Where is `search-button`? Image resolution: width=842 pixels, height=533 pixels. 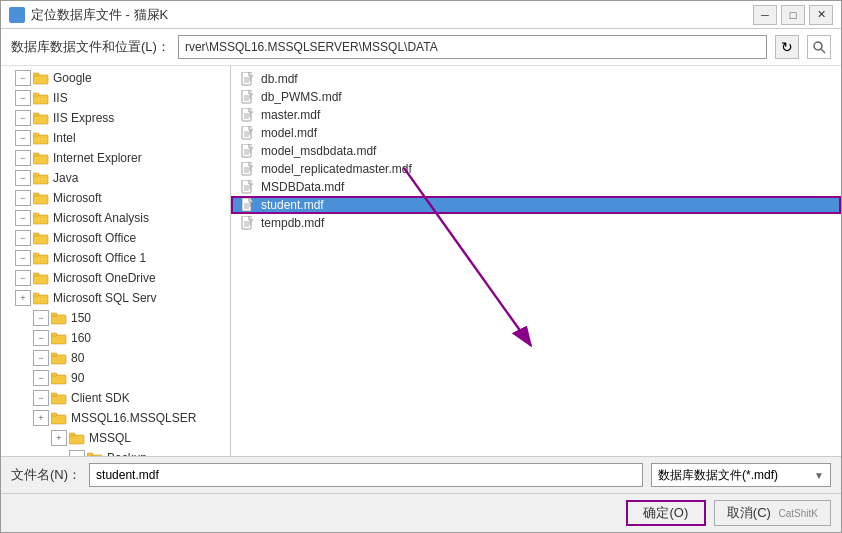
search-button is located at coordinates (819, 47).